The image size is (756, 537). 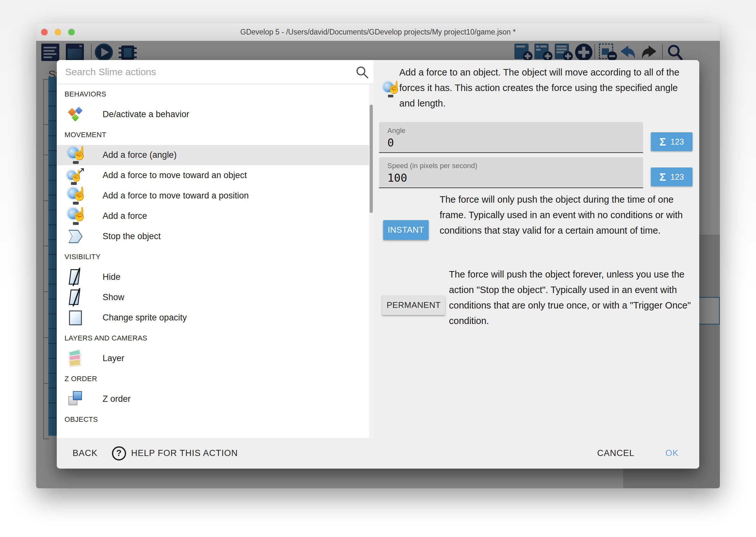 I want to click on instant-button: INSTANT, so click(x=406, y=230).